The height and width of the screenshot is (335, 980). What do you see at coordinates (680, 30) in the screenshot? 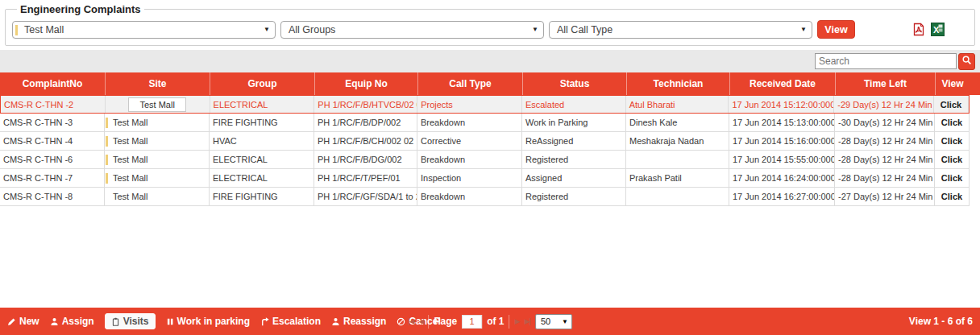
I see `call-type-select: All Call Type ▼` at bounding box center [680, 30].